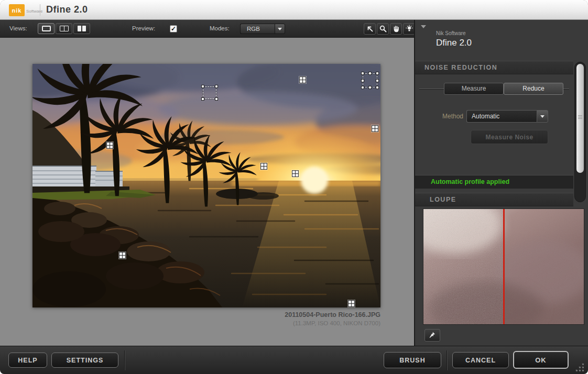  What do you see at coordinates (257, 29) in the screenshot?
I see `mode-value: RGB` at bounding box center [257, 29].